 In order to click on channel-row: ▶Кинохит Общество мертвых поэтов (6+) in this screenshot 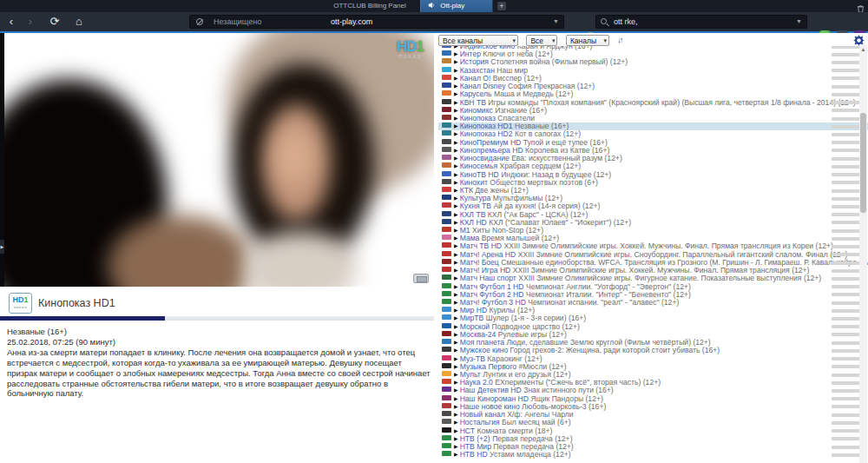, I will do `click(653, 182)`.